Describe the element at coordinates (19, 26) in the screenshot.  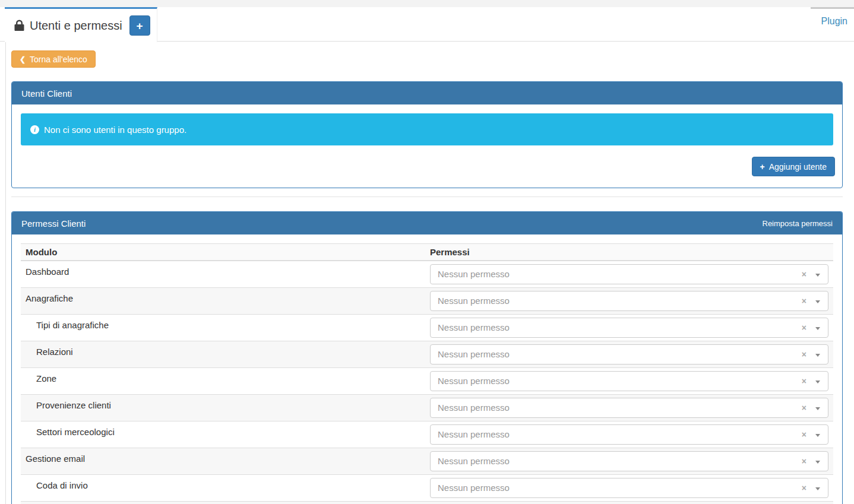
I see `lock-icon` at that location.